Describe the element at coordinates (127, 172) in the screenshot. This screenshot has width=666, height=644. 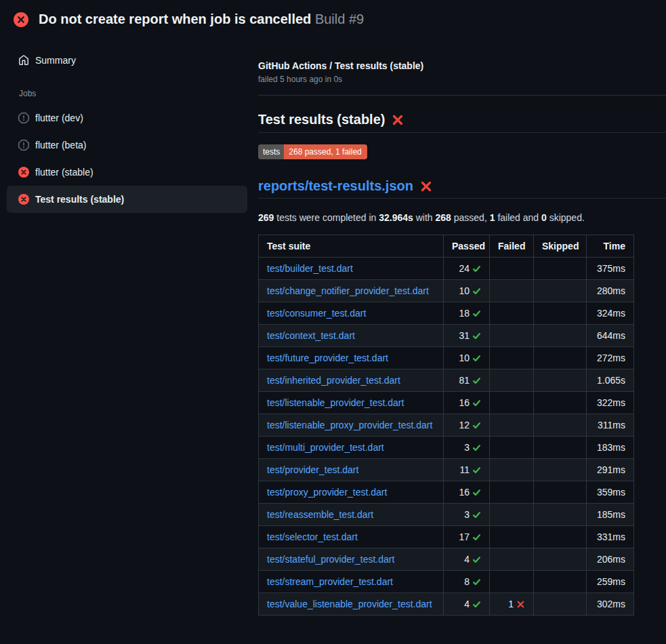
I see `sidebar-item-job: flutter (stable)` at that location.